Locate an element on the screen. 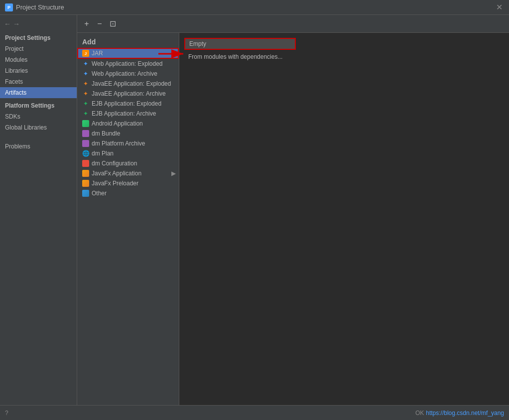  sidebar-item-facets: Facets is located at coordinates (38, 82).